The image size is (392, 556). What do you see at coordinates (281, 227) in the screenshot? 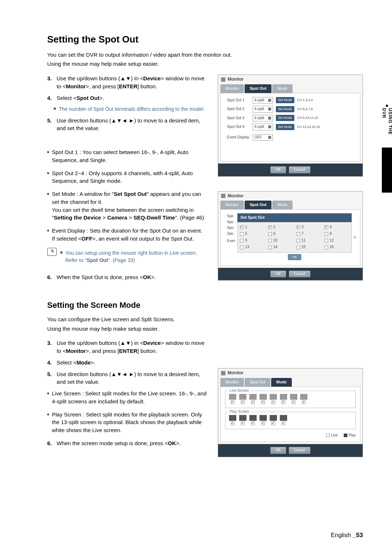
I see `channel-cell: 2` at bounding box center [281, 227].